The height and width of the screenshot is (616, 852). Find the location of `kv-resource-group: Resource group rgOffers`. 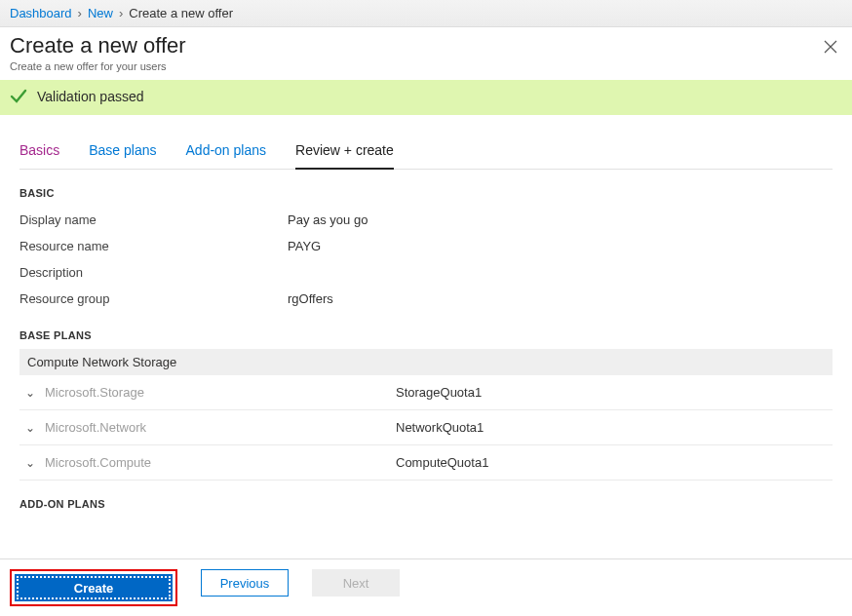

kv-resource-group: Resource group rgOffers is located at coordinates (426, 298).